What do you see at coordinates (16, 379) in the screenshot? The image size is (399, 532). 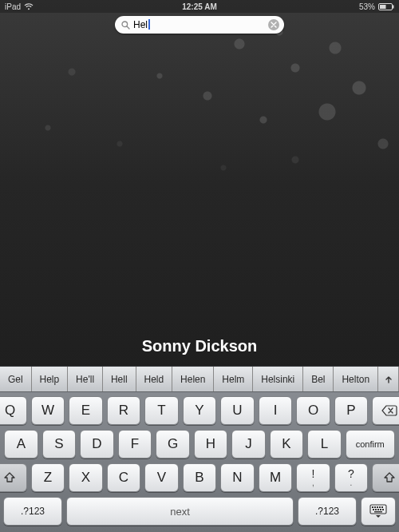 I see `suggestion: Gel` at bounding box center [16, 379].